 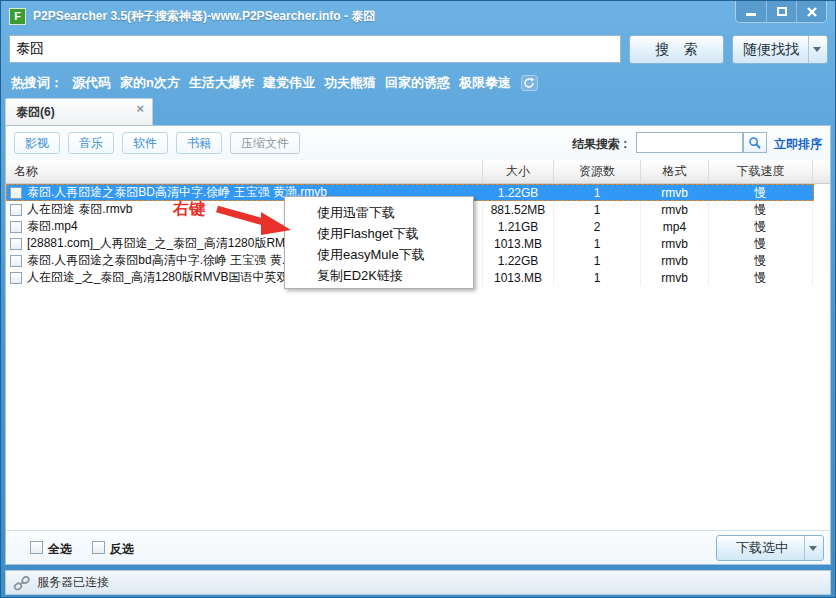 I want to click on column-header-filler, so click(x=822, y=172).